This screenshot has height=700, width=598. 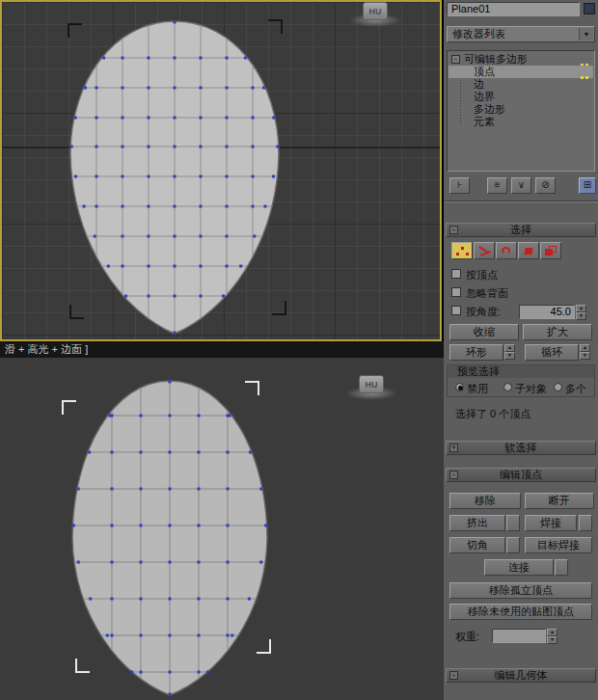 What do you see at coordinates (485, 501) in the screenshot?
I see `remove-button: 移除` at bounding box center [485, 501].